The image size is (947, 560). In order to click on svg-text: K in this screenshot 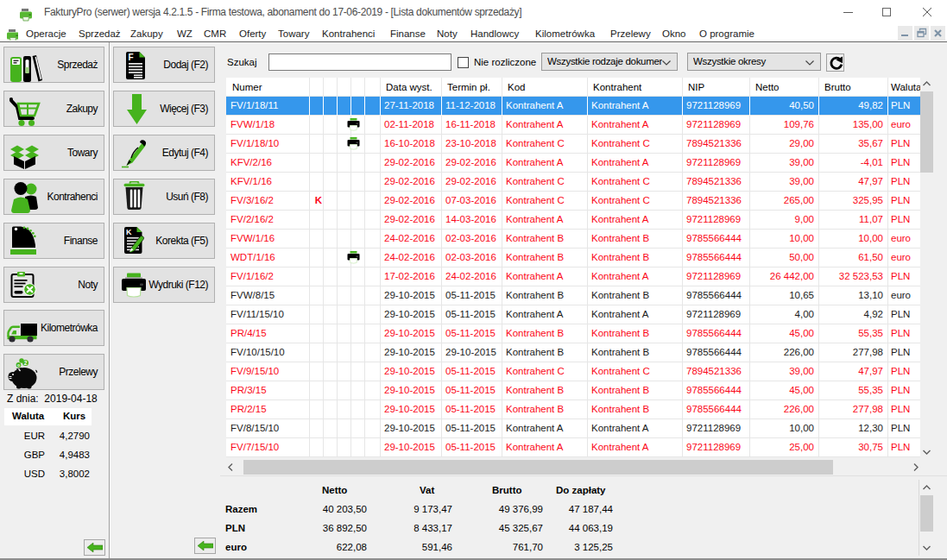, I will do `click(129, 232)`.